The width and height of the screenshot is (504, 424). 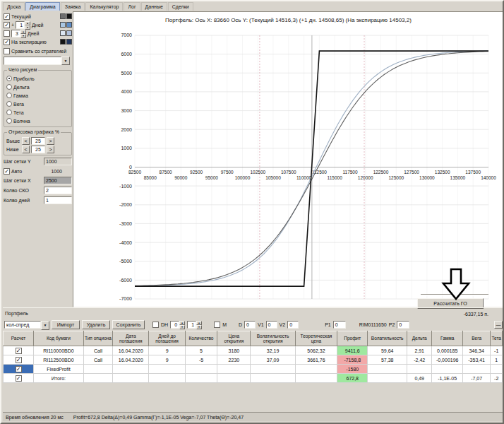 I want to click on column-header: Волатильность открытия, so click(x=272, y=339).